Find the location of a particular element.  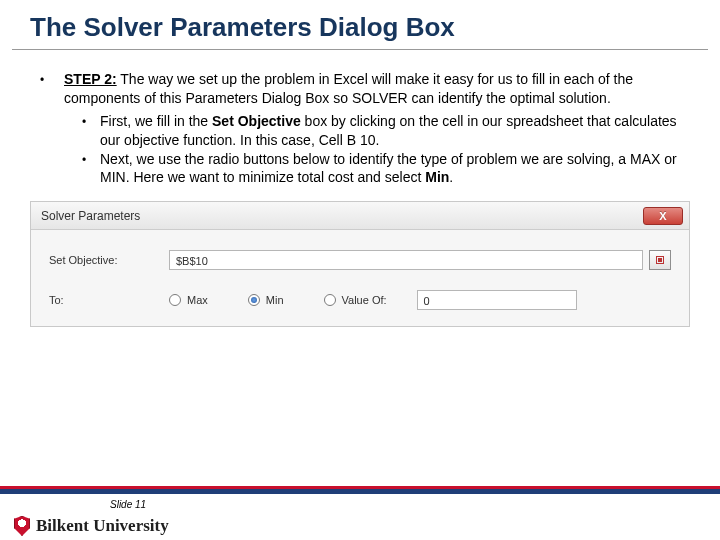

footer-logo: Bilkent University is located at coordinates (92, 526).